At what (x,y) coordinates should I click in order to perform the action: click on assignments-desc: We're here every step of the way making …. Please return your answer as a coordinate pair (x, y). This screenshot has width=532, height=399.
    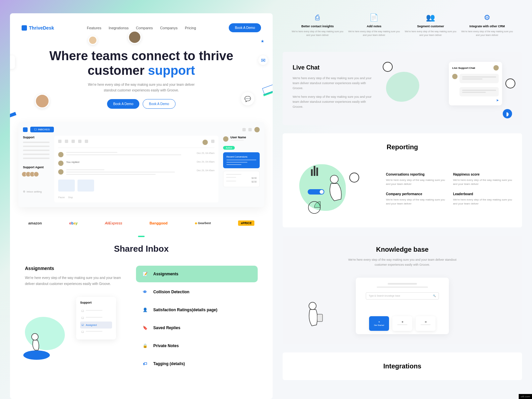
    Looking at the image, I should click on (74, 281).